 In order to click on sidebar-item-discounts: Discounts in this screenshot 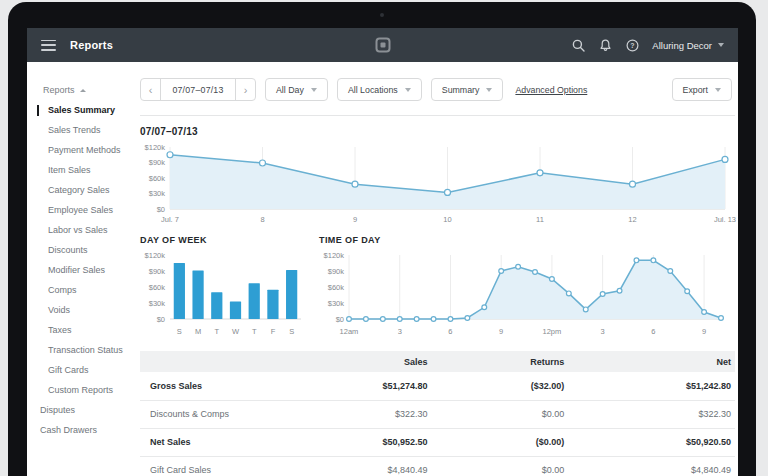, I will do `click(81, 250)`.